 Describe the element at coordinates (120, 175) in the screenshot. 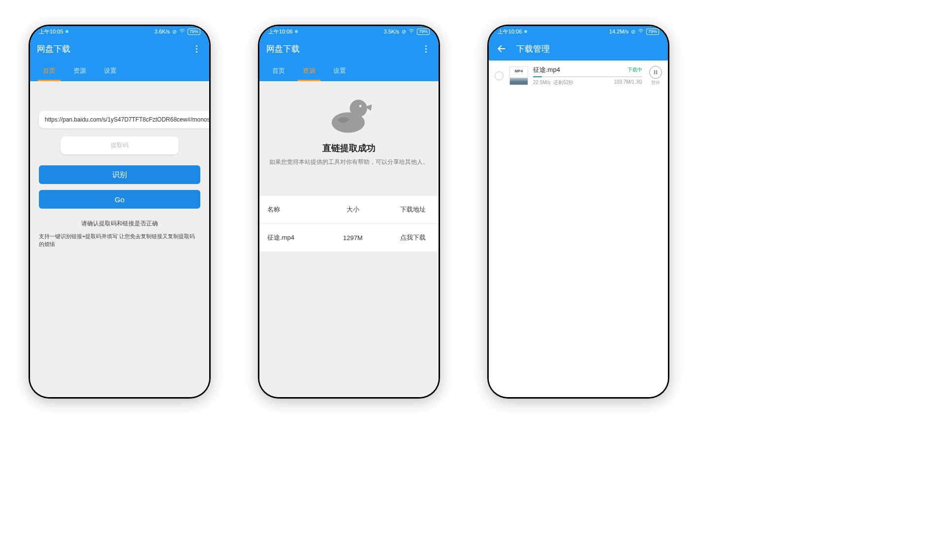

I see `identify-button: 识别` at that location.